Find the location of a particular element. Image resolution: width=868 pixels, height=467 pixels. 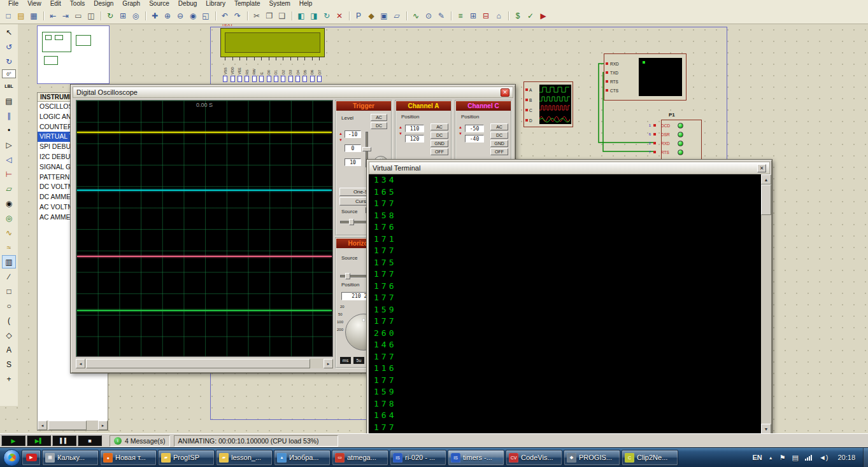

scope-hscrollbar: ◂ ▸ is located at coordinates (204, 364).